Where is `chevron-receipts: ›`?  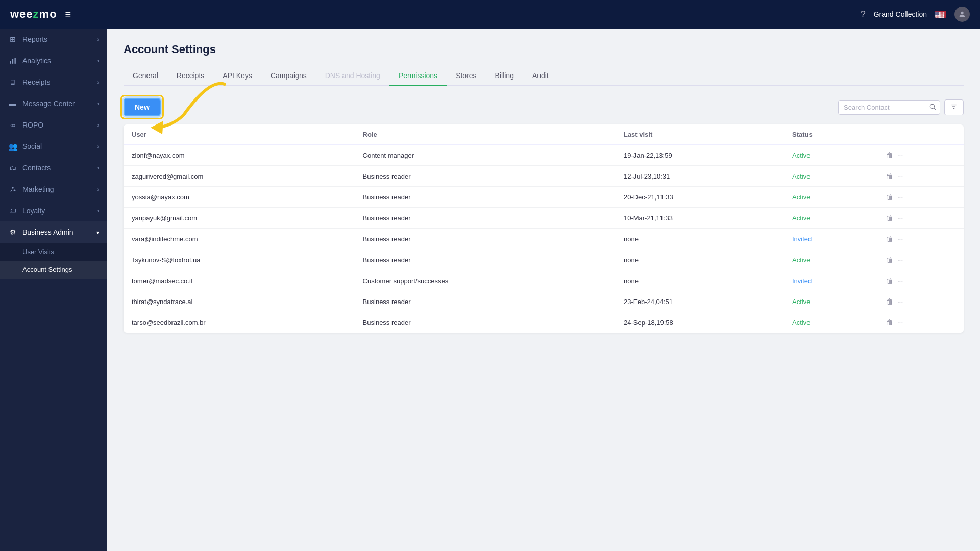
chevron-receipts: › is located at coordinates (98, 83).